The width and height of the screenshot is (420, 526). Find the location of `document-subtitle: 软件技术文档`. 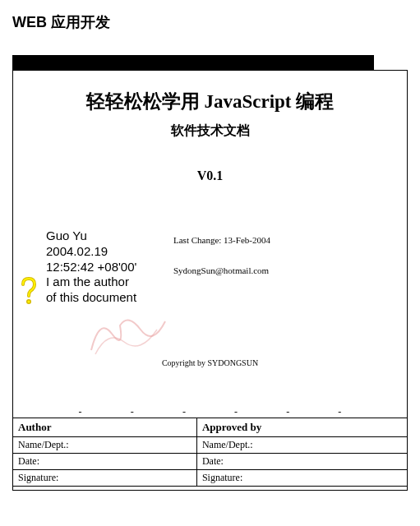

document-subtitle: 软件技术文档 is located at coordinates (210, 132).